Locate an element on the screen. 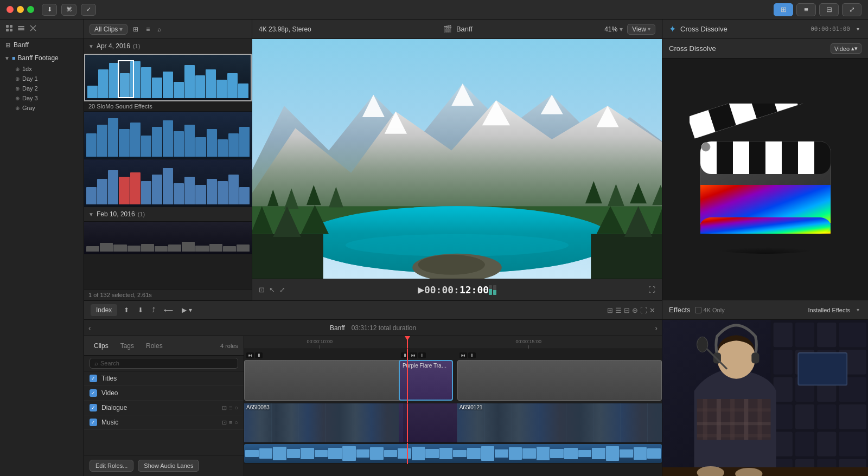 The width and height of the screenshot is (868, 476). timeline-close-btn: ✕ is located at coordinates (652, 310).